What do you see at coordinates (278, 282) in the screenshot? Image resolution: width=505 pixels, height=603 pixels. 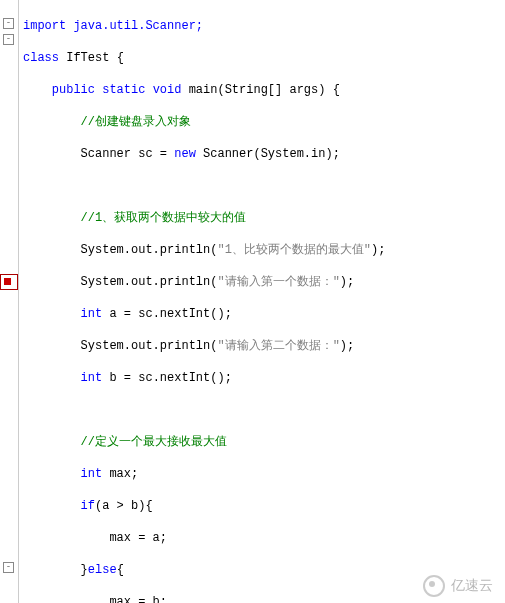 I see `string: "请输入第一个数据："` at bounding box center [278, 282].